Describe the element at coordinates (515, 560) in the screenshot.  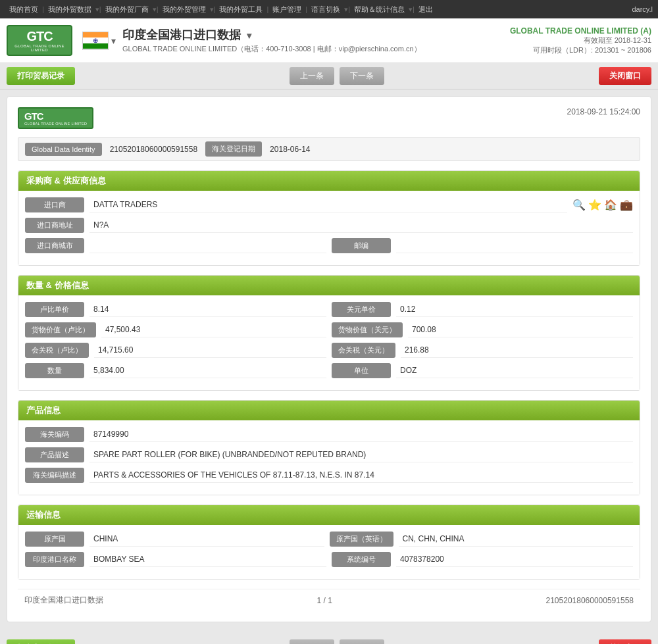
I see `system-code-value: 4078378200` at that location.